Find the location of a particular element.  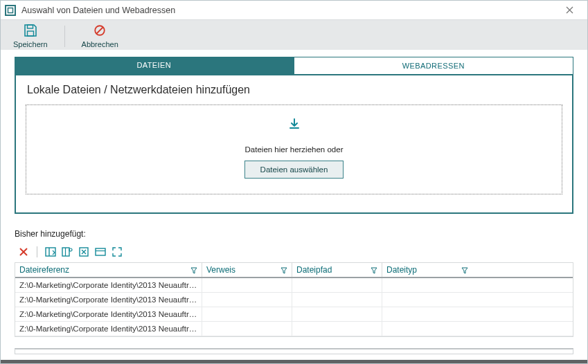

menubar: Speichern Abbrechen is located at coordinates (294, 35).